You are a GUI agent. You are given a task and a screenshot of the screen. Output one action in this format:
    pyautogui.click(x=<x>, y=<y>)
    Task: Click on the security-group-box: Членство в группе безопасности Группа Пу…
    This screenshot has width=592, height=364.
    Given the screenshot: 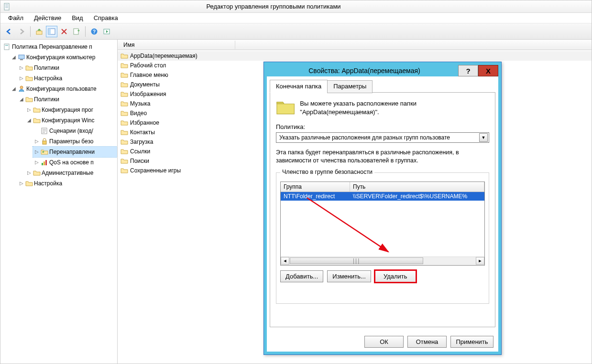 What is the action you would take?
    pyautogui.click(x=383, y=238)
    